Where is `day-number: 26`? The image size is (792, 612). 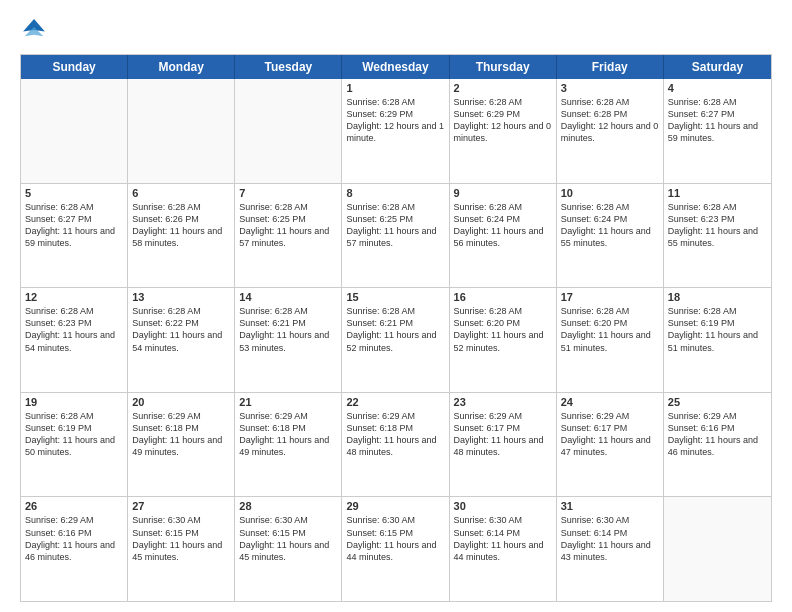 day-number: 26 is located at coordinates (74, 506).